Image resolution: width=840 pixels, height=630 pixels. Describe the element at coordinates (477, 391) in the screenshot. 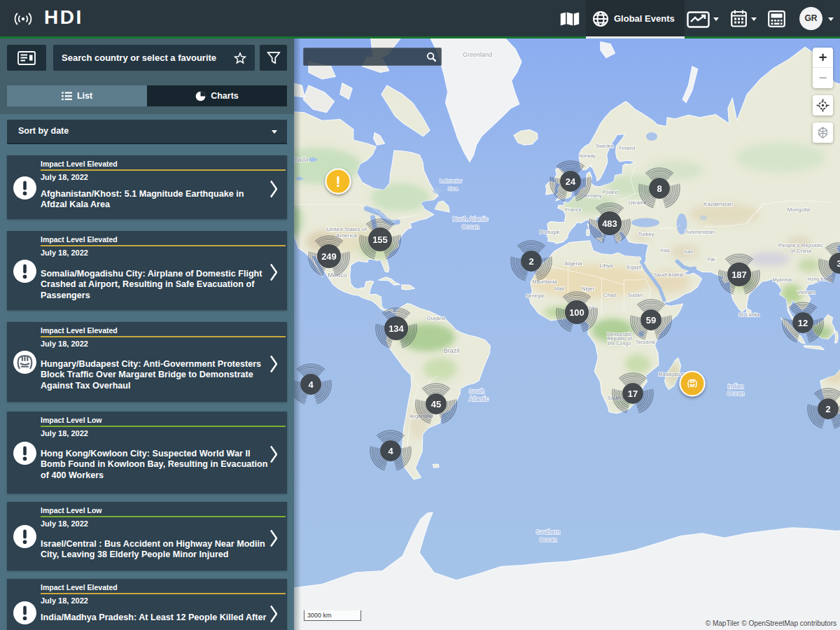

I see `svg-text: South` at that location.